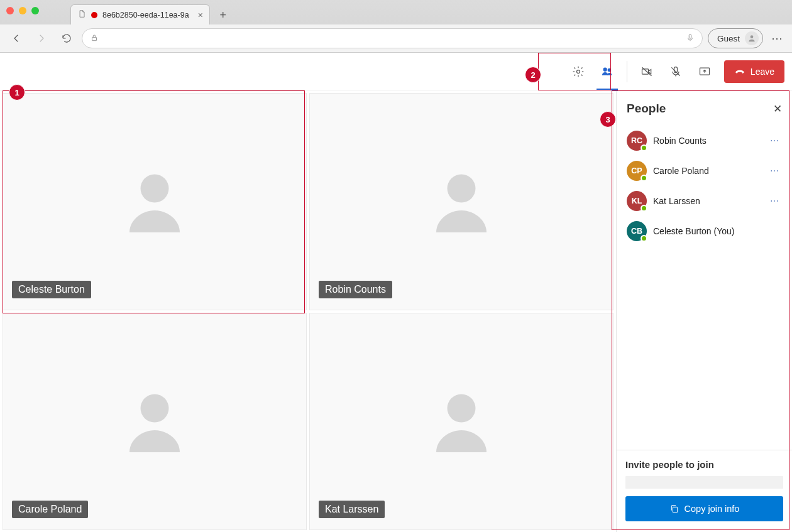  Describe the element at coordinates (140, 14) in the screenshot. I see `browser-tab: 8e6b2850-eeda-11ea-9a ×` at that location.